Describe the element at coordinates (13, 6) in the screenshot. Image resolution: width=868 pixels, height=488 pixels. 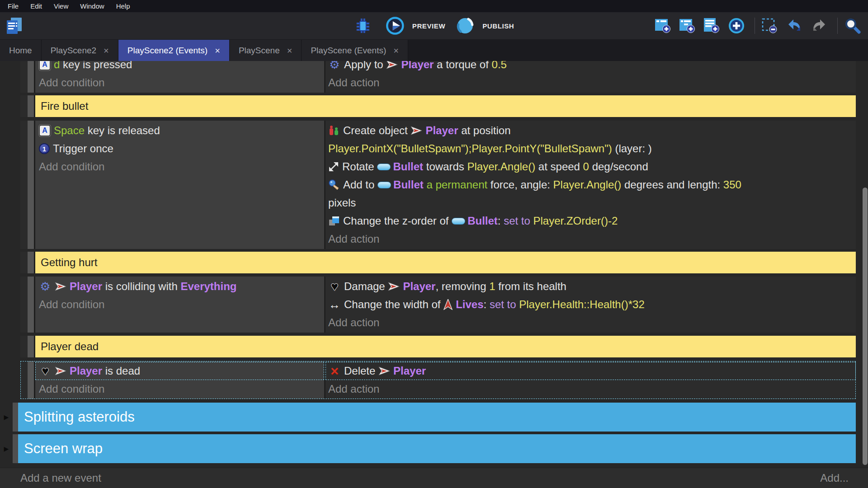
I see `menu-file: File` at that location.